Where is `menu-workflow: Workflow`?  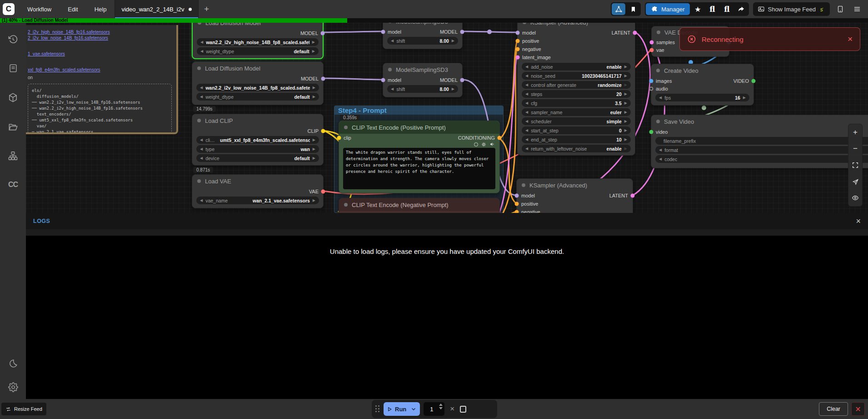
menu-workflow: Workflow is located at coordinates (39, 9).